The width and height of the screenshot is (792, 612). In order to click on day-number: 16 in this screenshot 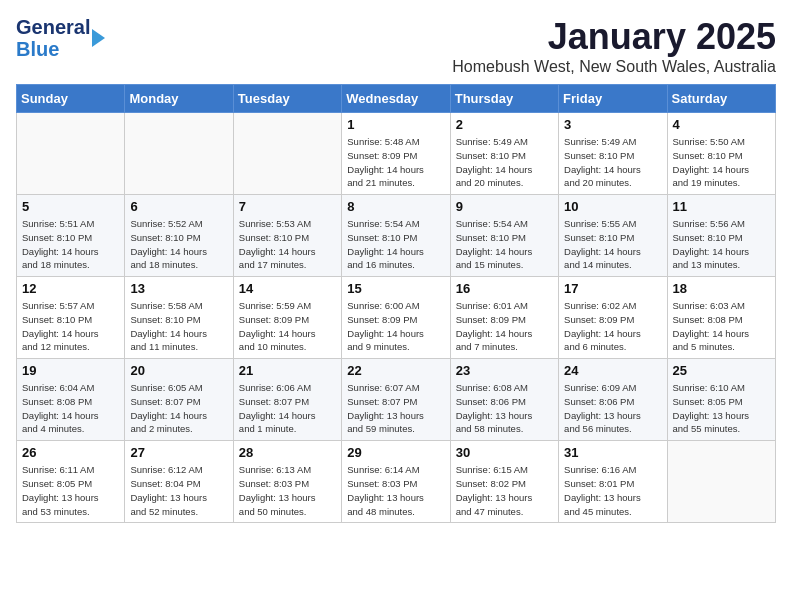, I will do `click(504, 288)`.